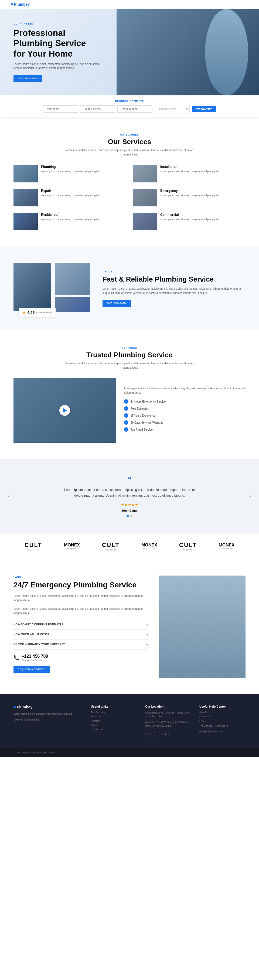 This screenshot has width=259, height=980. I want to click on service-name-installation: Installation, so click(190, 167).